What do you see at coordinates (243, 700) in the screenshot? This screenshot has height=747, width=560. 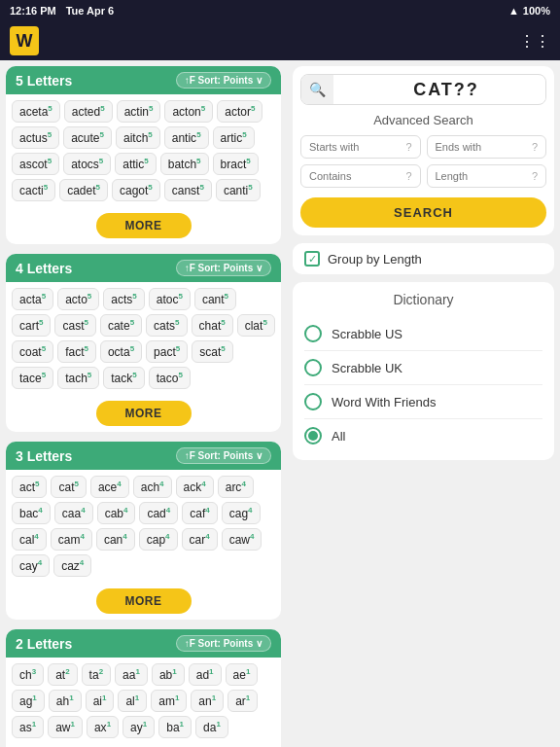 I see `word-chip: ar1` at bounding box center [243, 700].